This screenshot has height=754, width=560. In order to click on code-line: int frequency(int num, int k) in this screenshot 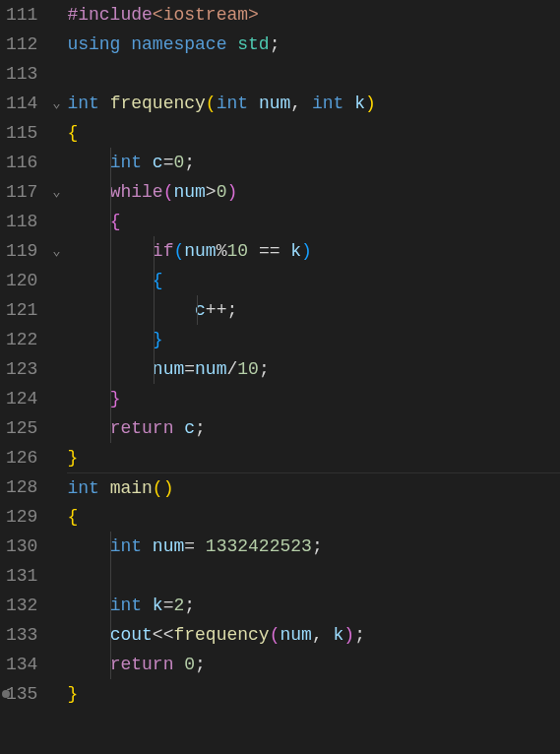, I will do `click(313, 103)`.